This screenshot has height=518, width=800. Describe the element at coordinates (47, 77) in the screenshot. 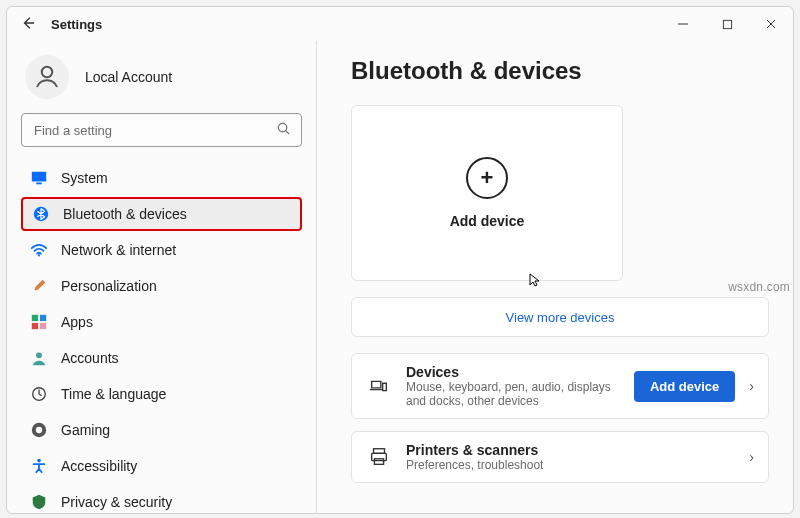

I see `avatar` at that location.